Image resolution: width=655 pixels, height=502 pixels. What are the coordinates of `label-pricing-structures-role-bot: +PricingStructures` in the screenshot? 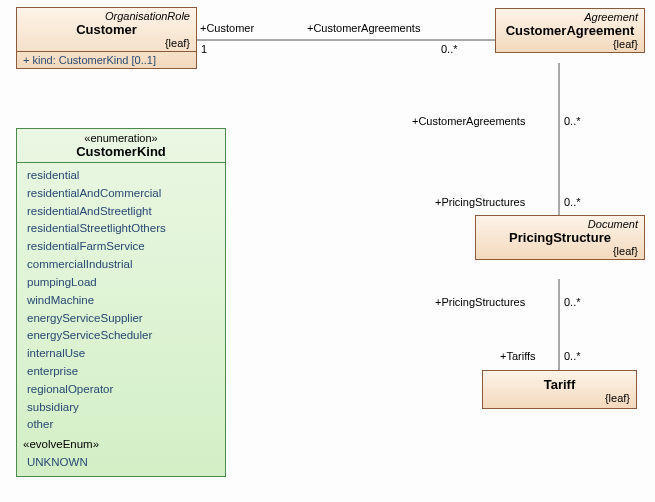 It's located at (480, 302).